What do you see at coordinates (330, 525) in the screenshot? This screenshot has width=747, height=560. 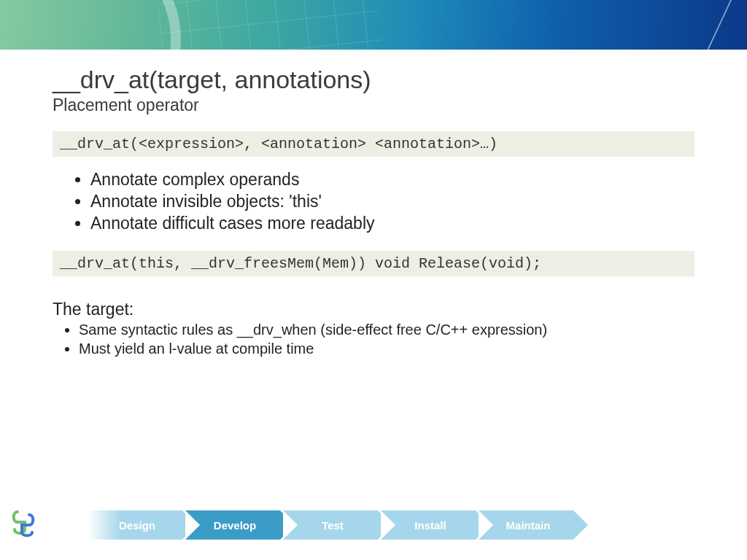 I see `step-test: Test` at bounding box center [330, 525].